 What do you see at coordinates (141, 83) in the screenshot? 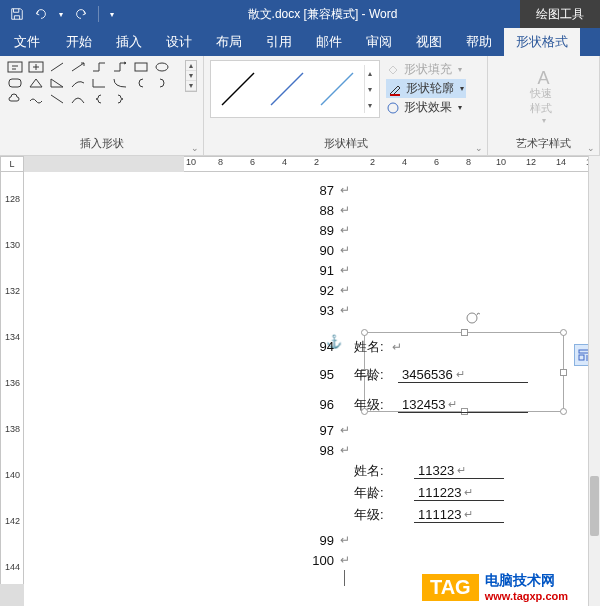
I see `shape-lbrace-icon` at bounding box center [141, 83].